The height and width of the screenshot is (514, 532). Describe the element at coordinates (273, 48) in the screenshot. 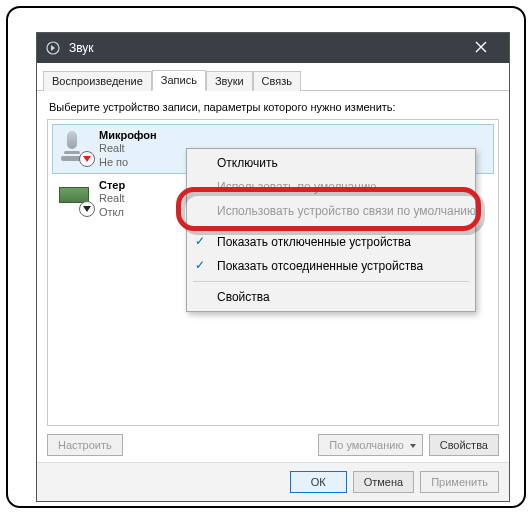

I see `titlebar: Звук` at that location.